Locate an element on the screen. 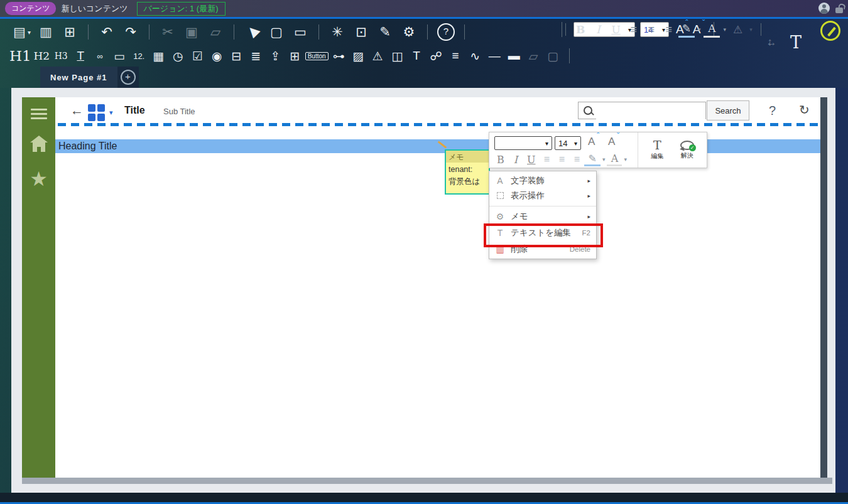 Image resolution: width=848 pixels, height=504 pixels. image-icon: ▨ is located at coordinates (358, 56).